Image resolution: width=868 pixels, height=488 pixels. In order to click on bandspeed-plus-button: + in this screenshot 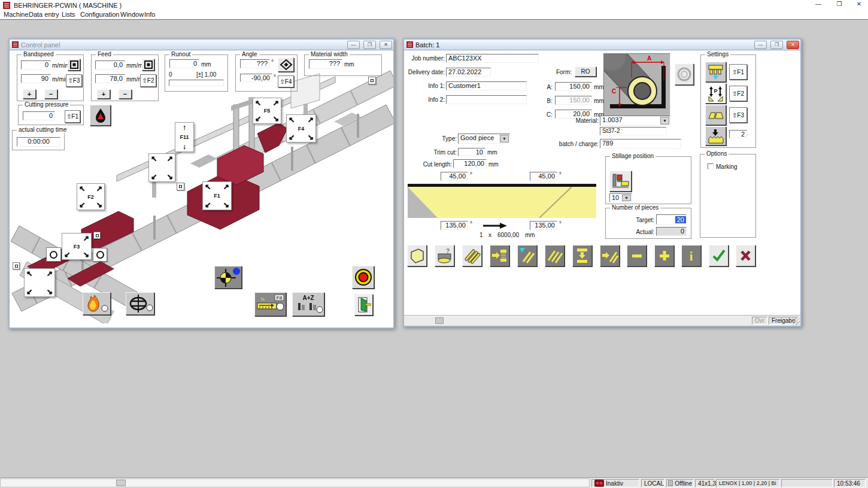, I will do `click(29, 94)`.